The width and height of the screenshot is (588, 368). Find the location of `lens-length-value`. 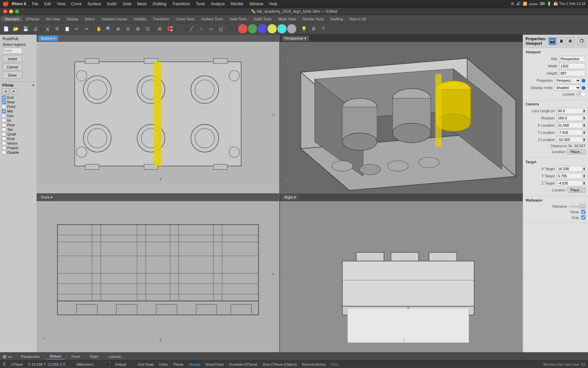

lens-length-value is located at coordinates (570, 111).